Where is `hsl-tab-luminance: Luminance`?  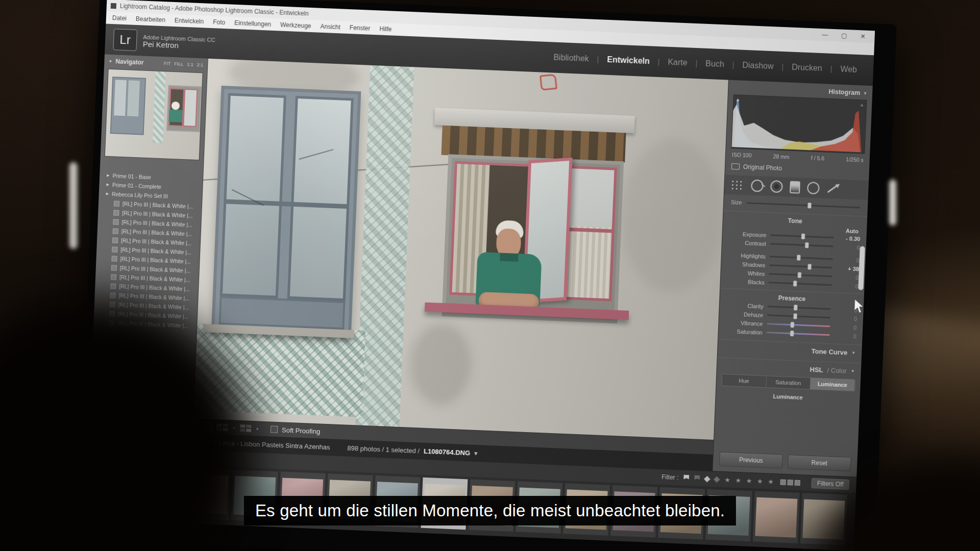
hsl-tab-luminance: Luminance is located at coordinates (833, 385).